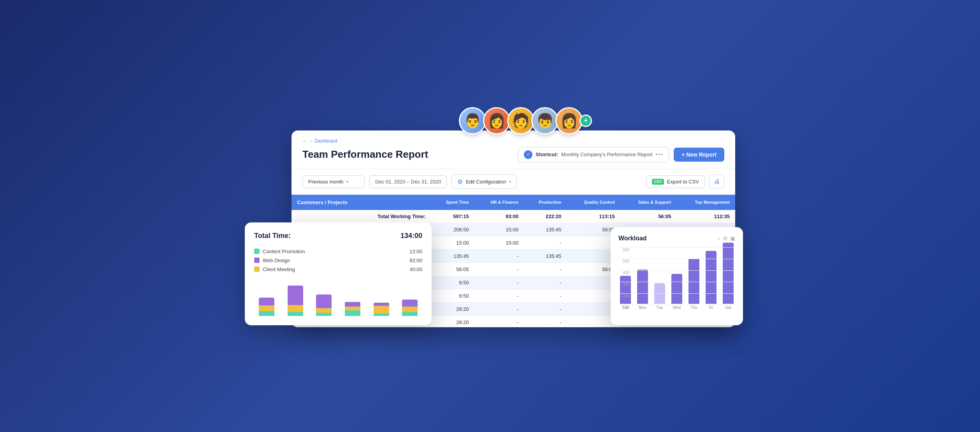 The height and width of the screenshot is (432, 980). I want to click on workload-title: Workload, so click(633, 238).